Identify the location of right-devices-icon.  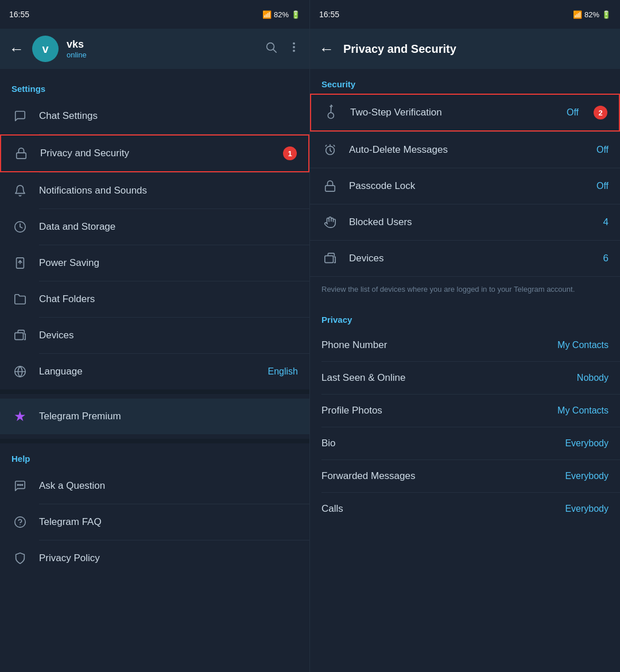
(330, 258).